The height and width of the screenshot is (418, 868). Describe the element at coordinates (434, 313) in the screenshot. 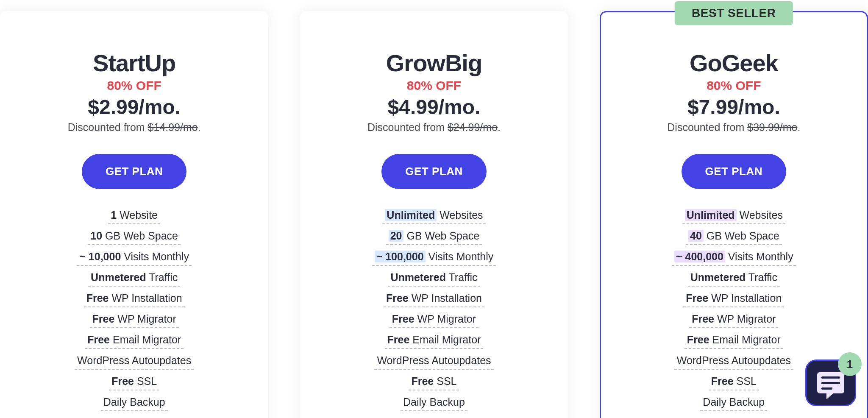

I see `plan-features: Unlimited Websites20 GB Web Space~ 100,0…` at that location.